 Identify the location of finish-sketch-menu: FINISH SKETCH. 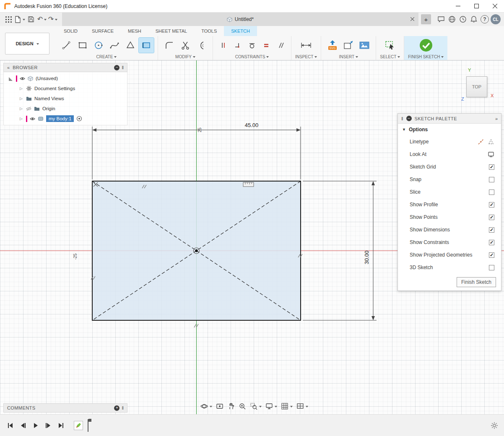
(426, 57).